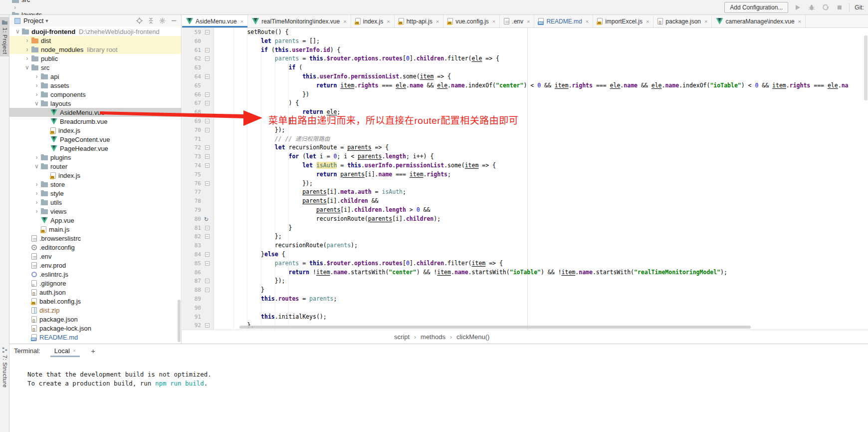 Image resolution: width=868 pixels, height=432 pixels. What do you see at coordinates (525, 175) in the screenshot?
I see `code-line: 75 return parents[i].name === item.right…` at bounding box center [525, 175].